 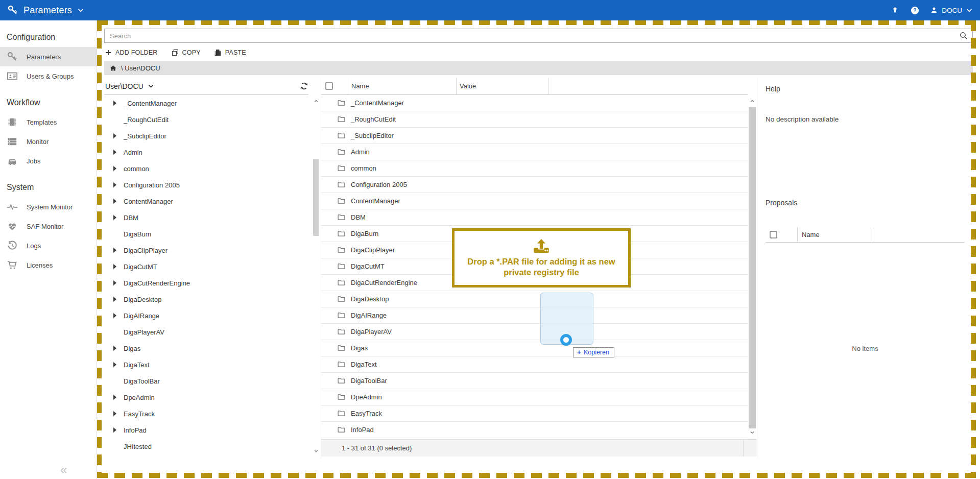 I want to click on home-icon, so click(x=113, y=68).